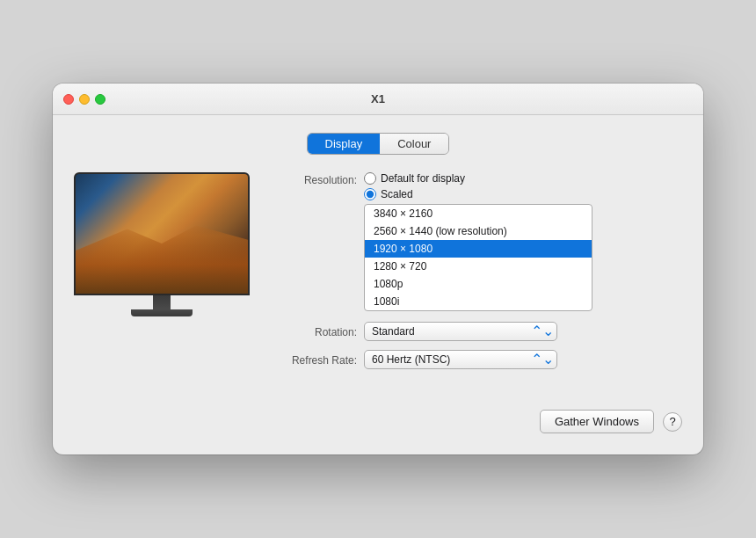 This screenshot has height=538, width=756. Describe the element at coordinates (475, 331) in the screenshot. I see `rotation-row: Rotation: Standard 90° 180° 270° ⌃⌄` at that location.